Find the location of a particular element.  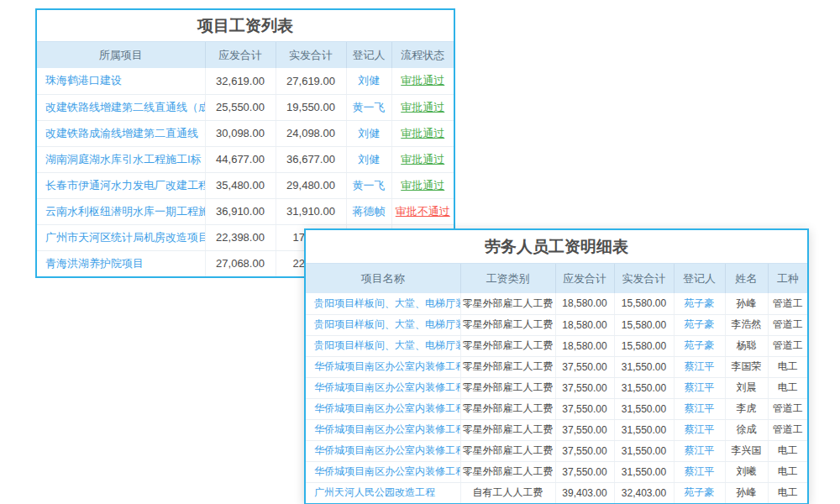

name-cell: 刘曦 is located at coordinates (746, 472).